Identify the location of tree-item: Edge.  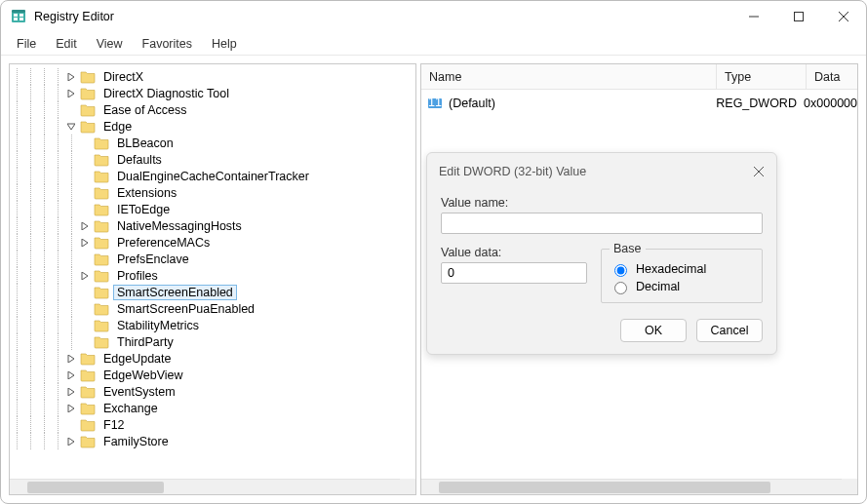
(213, 127).